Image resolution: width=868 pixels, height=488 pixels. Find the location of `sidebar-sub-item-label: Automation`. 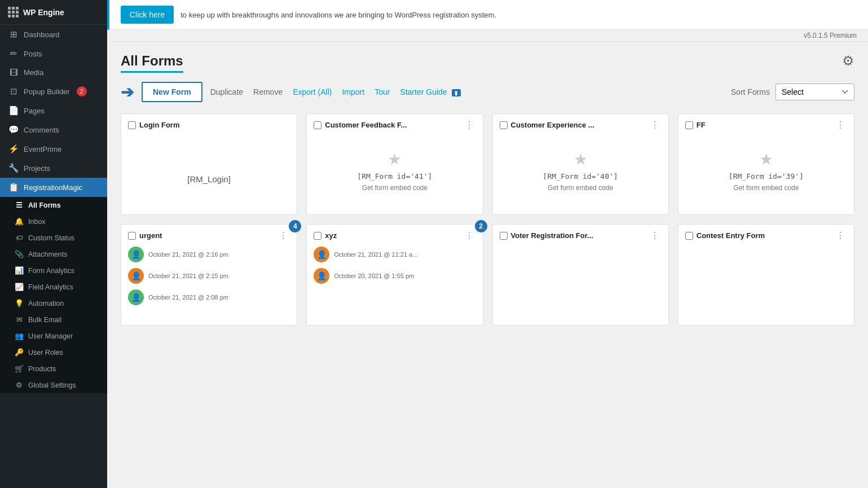

sidebar-sub-item-label: Automation is located at coordinates (46, 304).